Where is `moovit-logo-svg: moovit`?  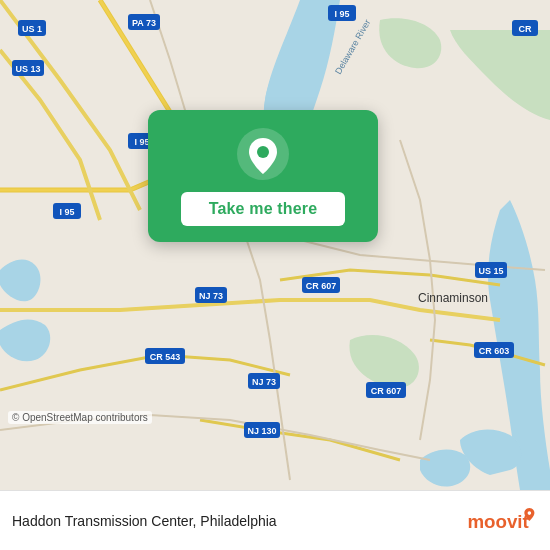
moovit-logo-svg: moovit is located at coordinates (502, 521).